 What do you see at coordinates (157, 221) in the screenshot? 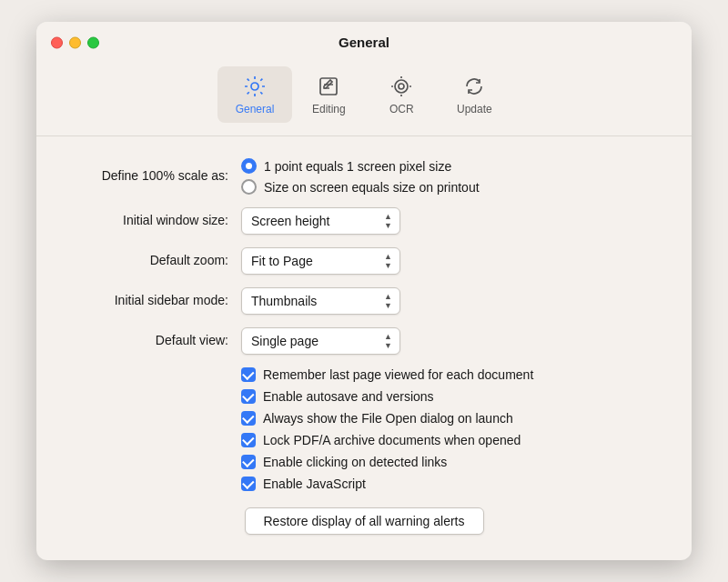
I see `window-size-label: Initial window size:` at bounding box center [157, 221].